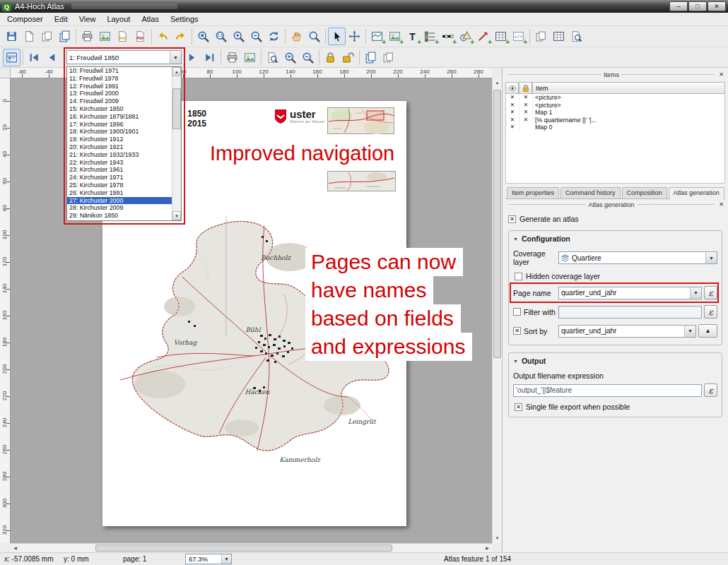 This screenshot has width=728, height=565. I want to click on print-atlas-button, so click(232, 58).